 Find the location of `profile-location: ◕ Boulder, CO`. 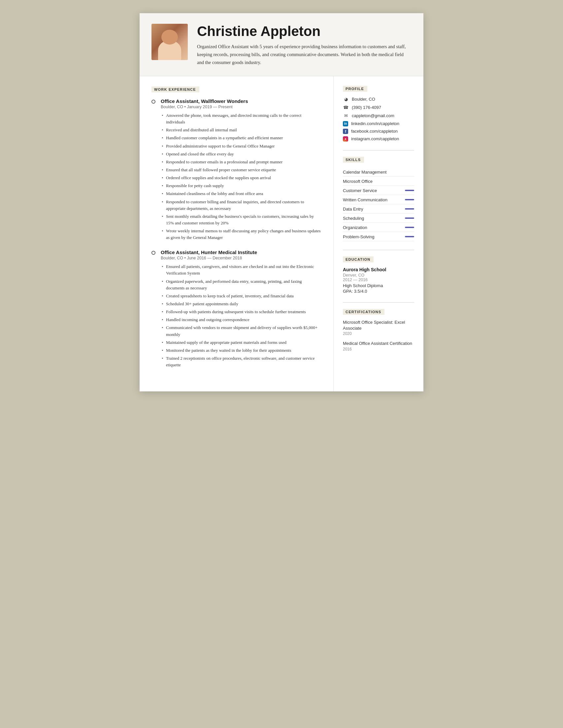

profile-location: ◕ Boulder, CO is located at coordinates (379, 99).